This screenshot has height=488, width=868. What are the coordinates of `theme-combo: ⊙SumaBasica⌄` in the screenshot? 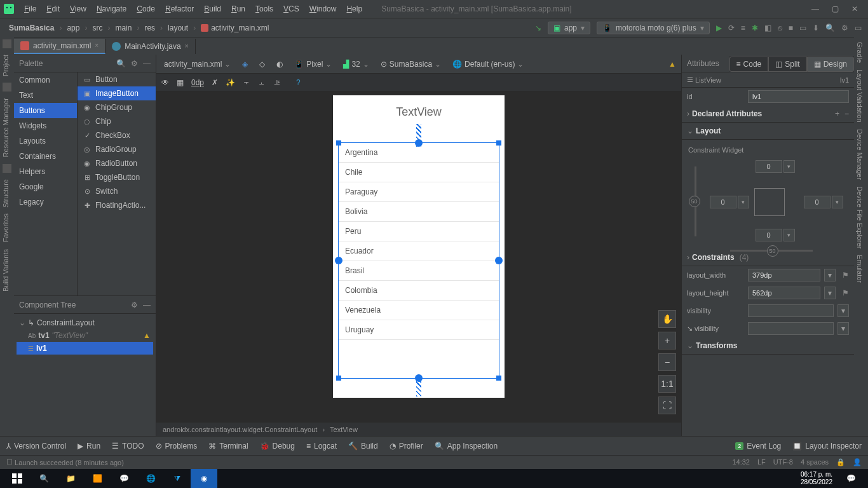 It's located at (410, 64).